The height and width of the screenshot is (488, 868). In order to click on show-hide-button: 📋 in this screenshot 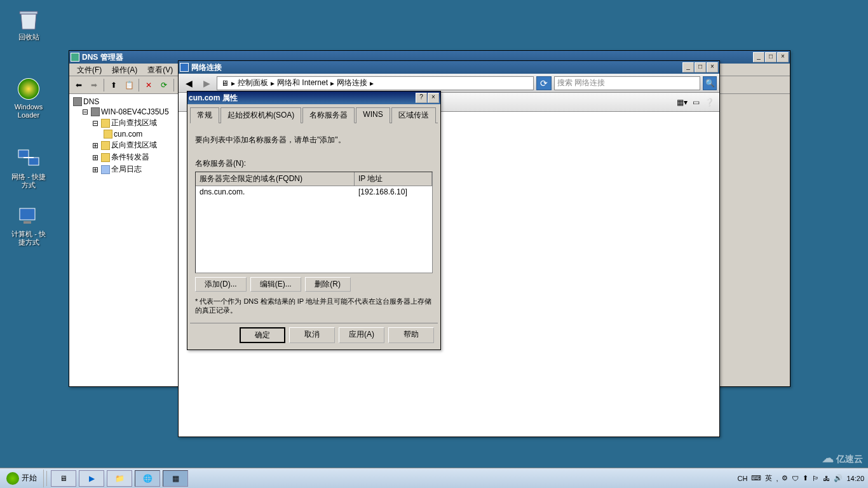, I will do `click(129, 85)`.